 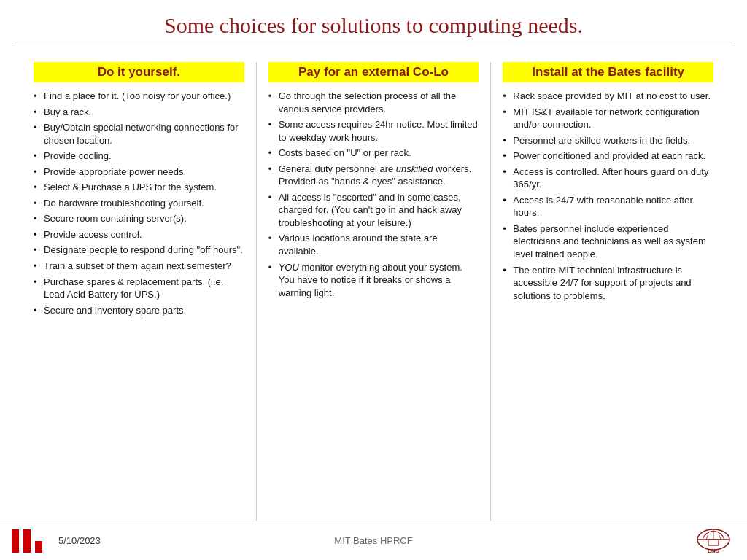 I want to click on list-item: Secure and inventory spare parts., so click(x=139, y=311).